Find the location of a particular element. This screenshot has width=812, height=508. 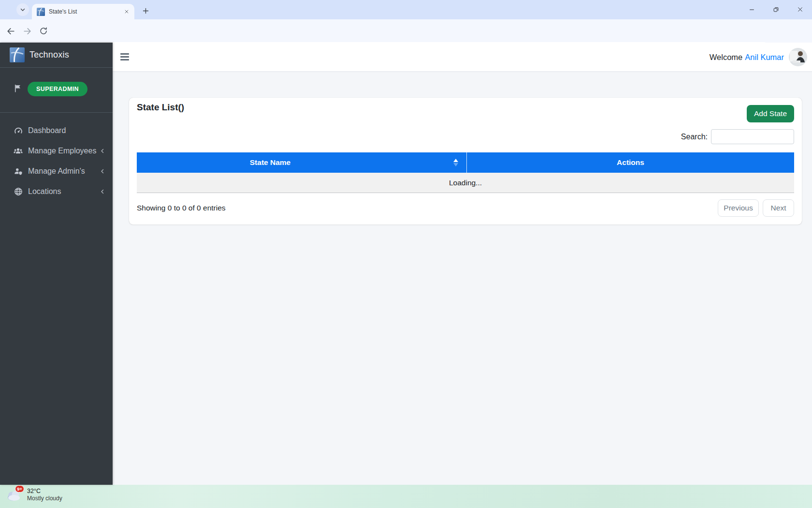

brand-name: Technoxis is located at coordinates (49, 55).